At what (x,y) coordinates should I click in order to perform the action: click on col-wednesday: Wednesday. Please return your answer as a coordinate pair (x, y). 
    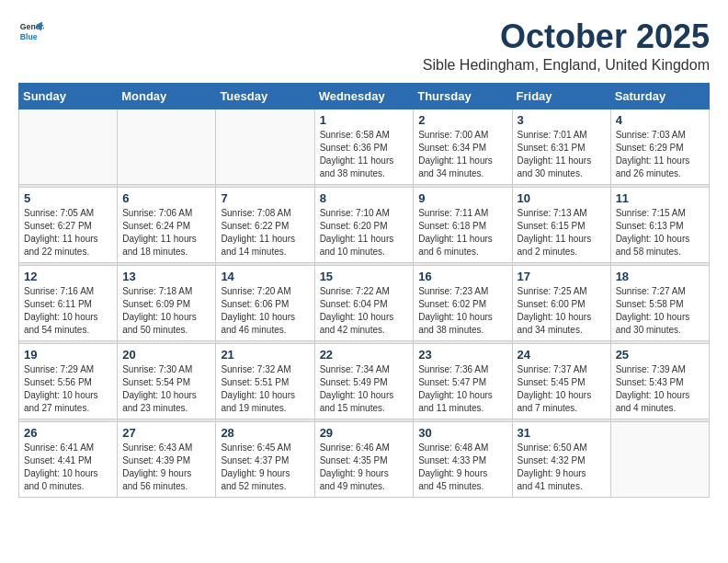
    Looking at the image, I should click on (364, 96).